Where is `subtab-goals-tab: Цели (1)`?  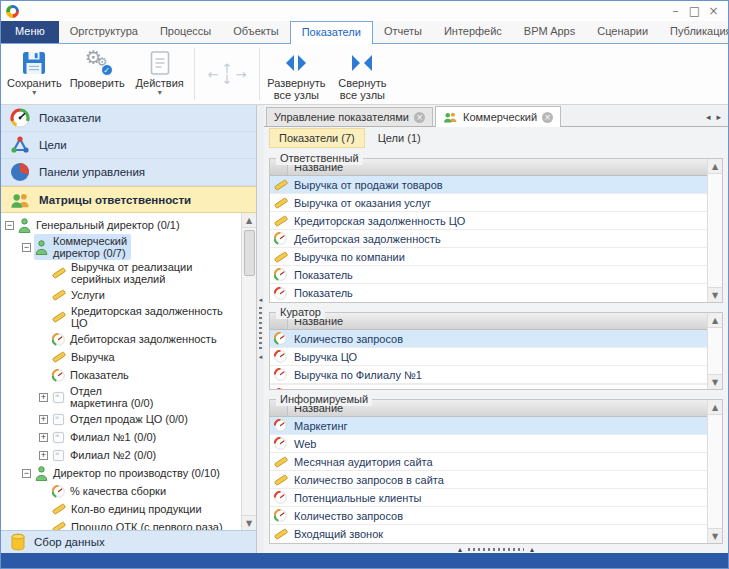
subtab-goals-tab: Цели (1) is located at coordinates (400, 138).